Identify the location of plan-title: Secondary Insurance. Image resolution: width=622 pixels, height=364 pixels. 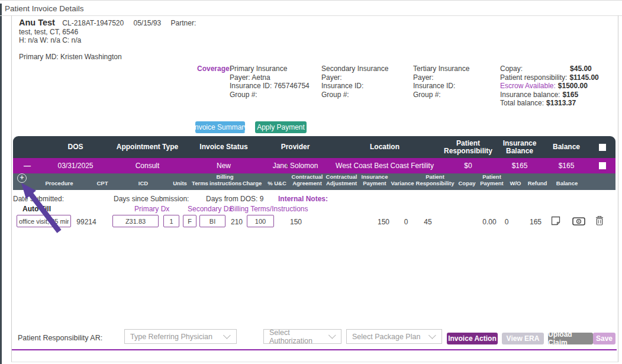
(355, 69).